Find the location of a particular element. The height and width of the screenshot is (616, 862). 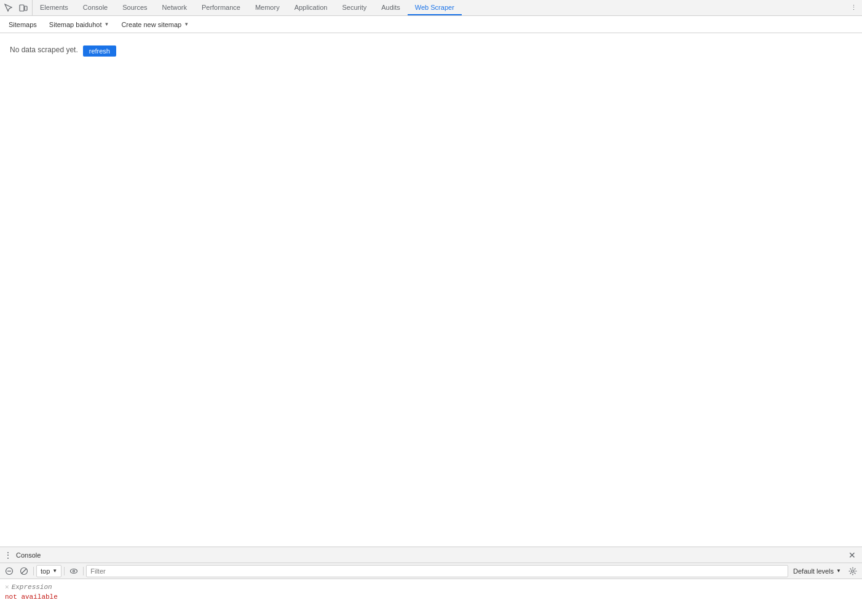

console-title: Console is located at coordinates (431, 555).